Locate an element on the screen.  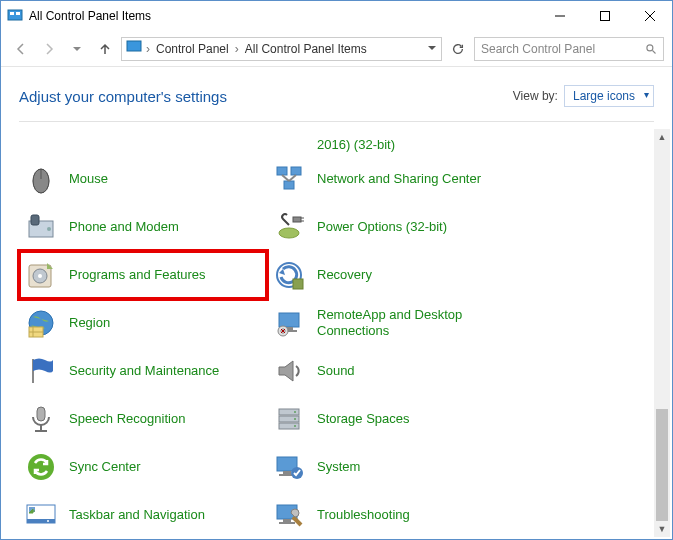
vertical-scrollbar: ▲ ▼ is located at coordinates (662, 333).